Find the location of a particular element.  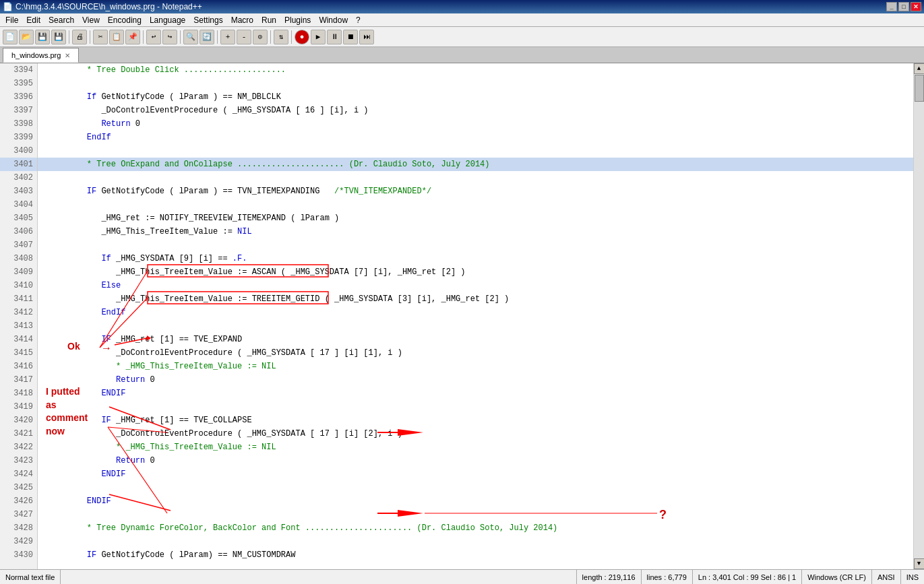

toolbar-open: 📂 is located at coordinates (26, 37).